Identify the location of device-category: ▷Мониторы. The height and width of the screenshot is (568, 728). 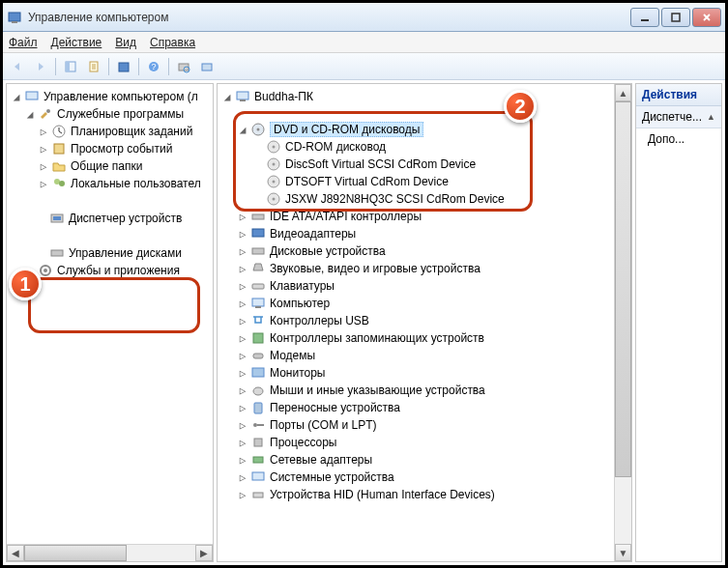
(415, 373).